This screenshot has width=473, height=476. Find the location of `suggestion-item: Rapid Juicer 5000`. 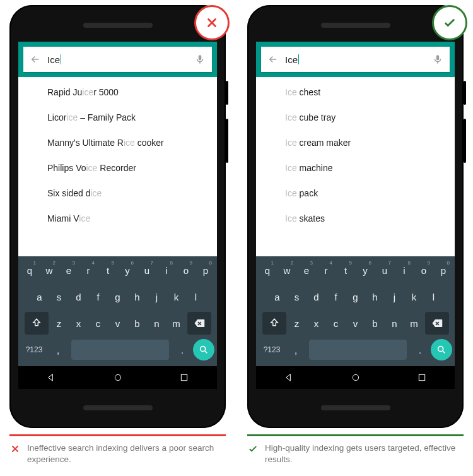

suggestion-item: Rapid Juicer 5000 is located at coordinates (117, 92).